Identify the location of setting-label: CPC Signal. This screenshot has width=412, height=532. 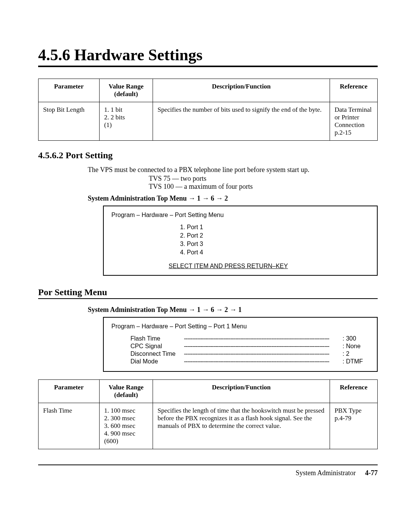
(157, 346).